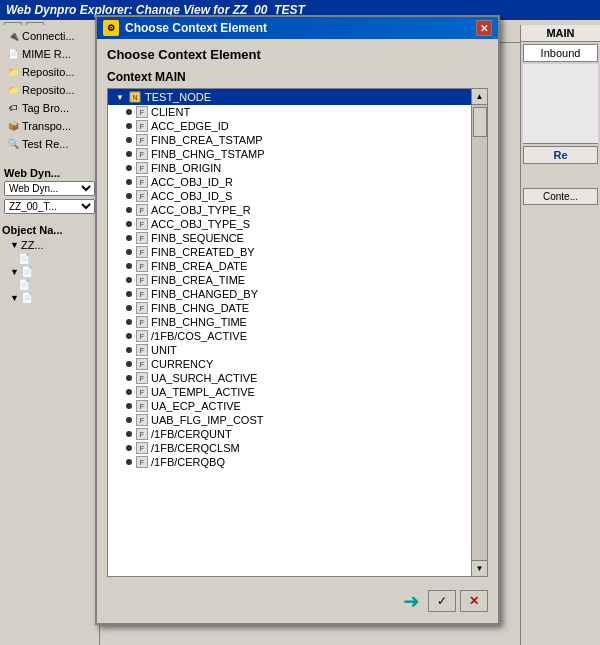 The image size is (600, 645). I want to click on tree-child-node4: ▼ 📄, so click(50, 298).